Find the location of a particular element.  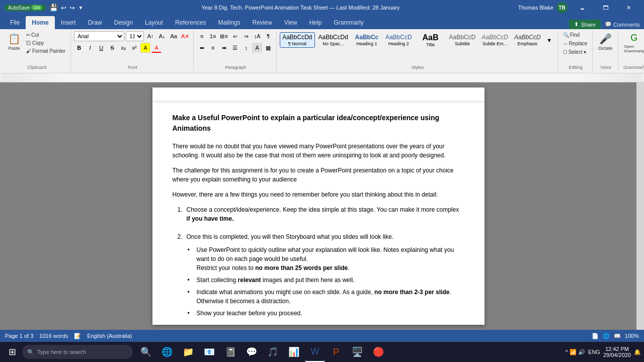

style-subtitle-preview: AaBbCcD is located at coordinates (463, 37).